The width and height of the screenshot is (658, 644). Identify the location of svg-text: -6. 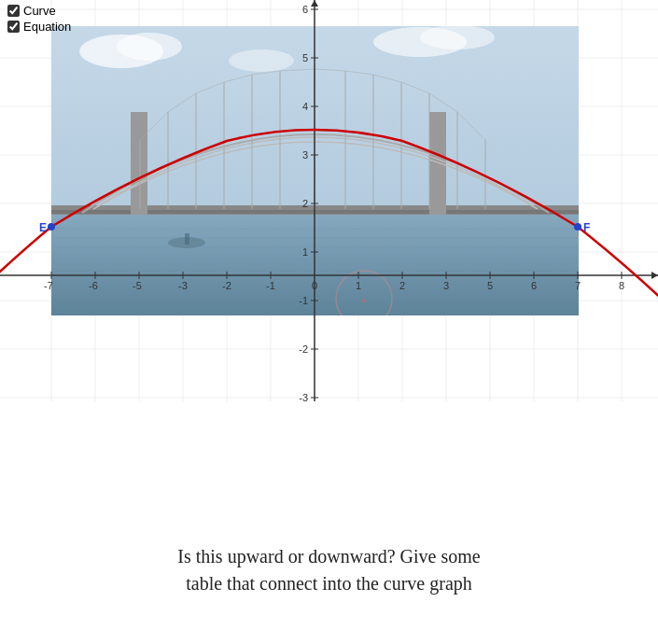
(93, 286).